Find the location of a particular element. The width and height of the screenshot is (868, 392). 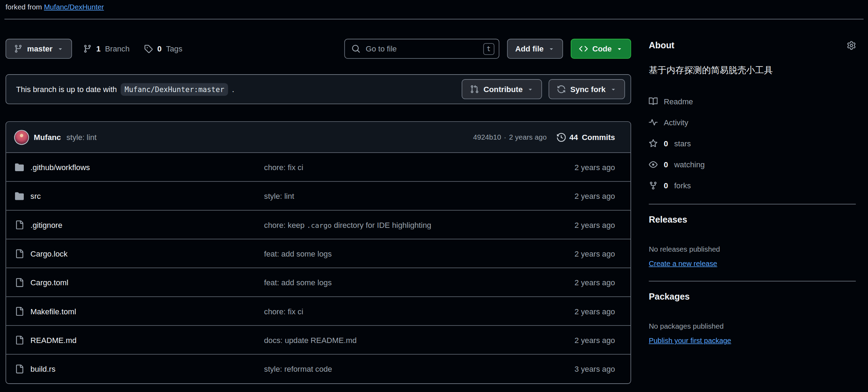

commit-sha: 4924b10 is located at coordinates (487, 137).